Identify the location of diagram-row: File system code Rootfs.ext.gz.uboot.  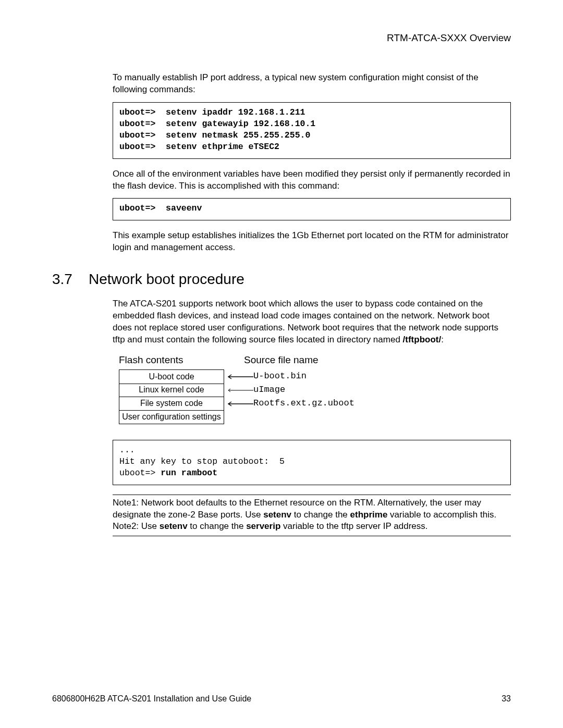
(315, 404).